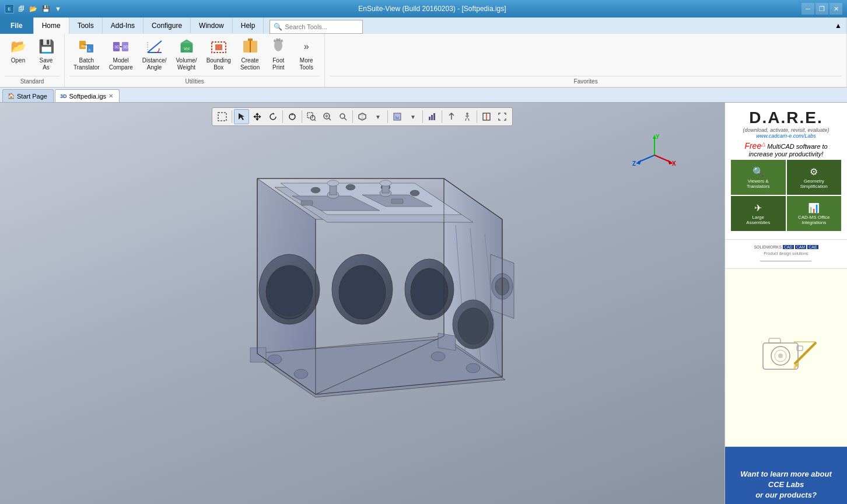  Describe the element at coordinates (17, 26) in the screenshot. I see `tab-file: File` at that location.